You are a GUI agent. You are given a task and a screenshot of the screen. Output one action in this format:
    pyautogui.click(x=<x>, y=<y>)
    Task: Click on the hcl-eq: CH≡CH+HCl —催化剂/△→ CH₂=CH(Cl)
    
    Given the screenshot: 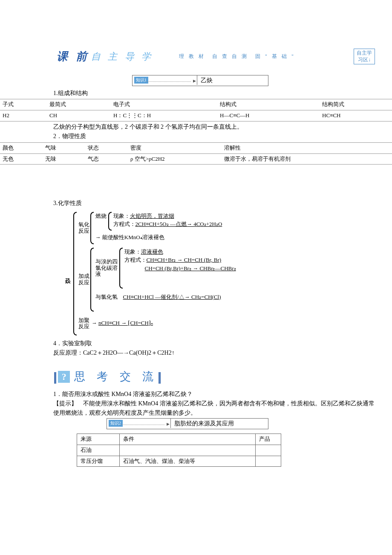 What is the action you would take?
    pyautogui.click(x=172, y=297)
    